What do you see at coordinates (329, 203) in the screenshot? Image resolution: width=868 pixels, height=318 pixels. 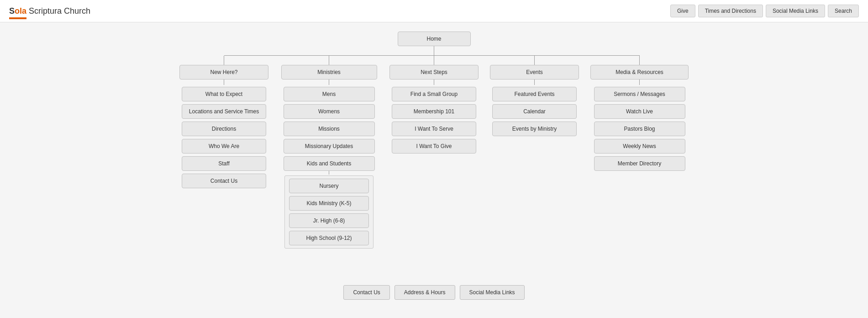 I see `kids-ministry-node: Kids Ministry (K-5)` at bounding box center [329, 203].